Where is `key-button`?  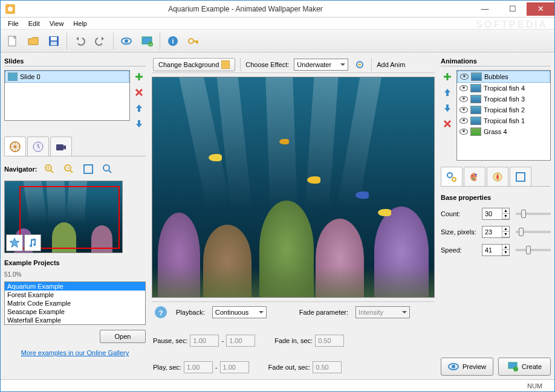 key-button is located at coordinates (193, 41).